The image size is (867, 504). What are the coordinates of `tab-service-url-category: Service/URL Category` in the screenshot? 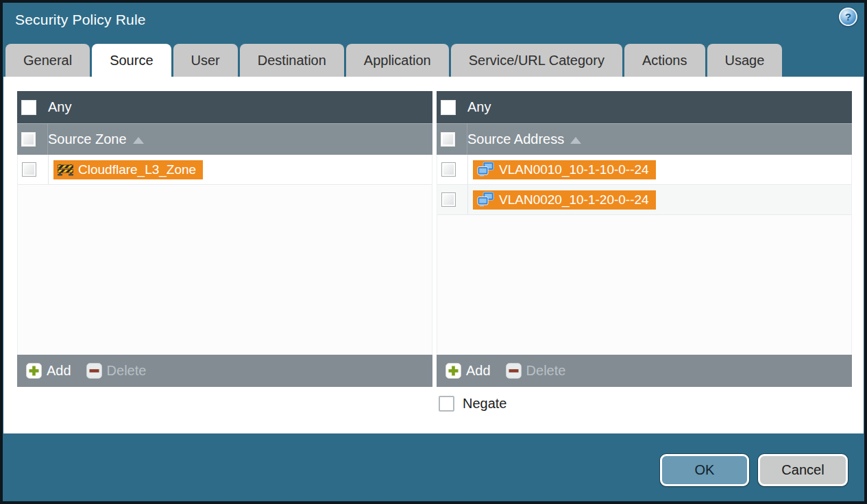 It's located at (537, 60).